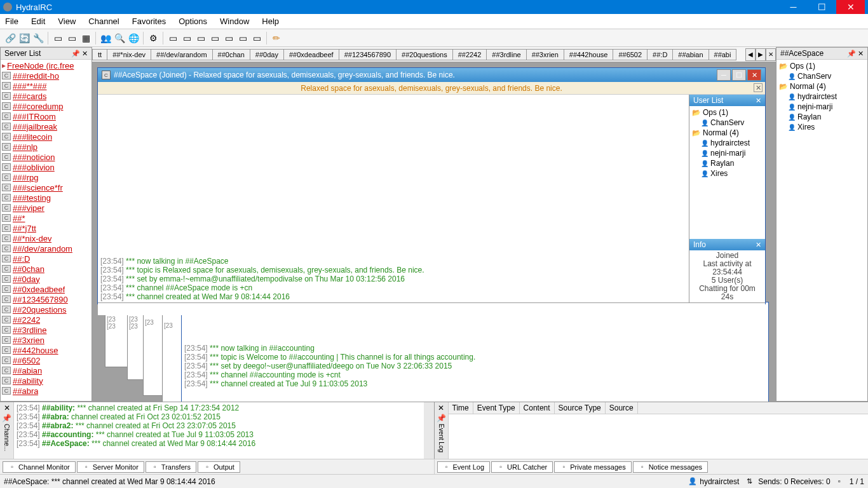 The height and width of the screenshot is (488, 868). Describe the element at coordinates (46, 381) in the screenshot. I see `channel-item: C##ability` at that location.